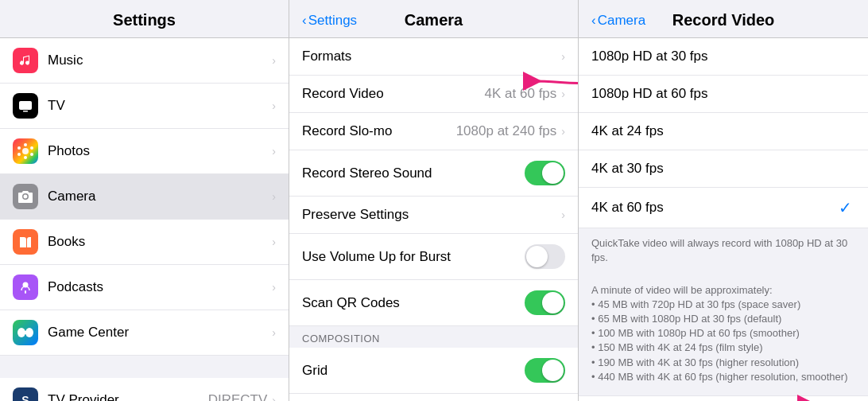 This screenshot has height=401, width=868. I want to click on sidebar-item-music: Music ›, so click(145, 60).